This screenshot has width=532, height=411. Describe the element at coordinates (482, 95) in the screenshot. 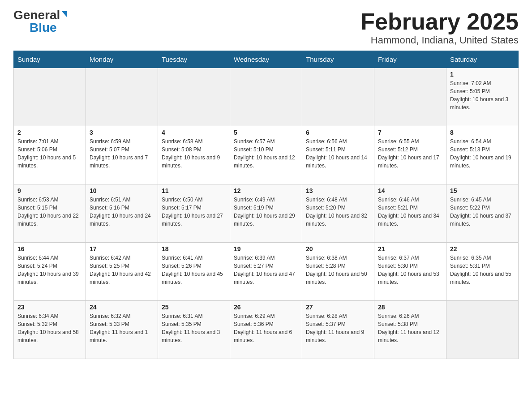

I see `day-info: Sunrise: 7:02 AMSunset: 5:05 PMDaylight:…` at that location.